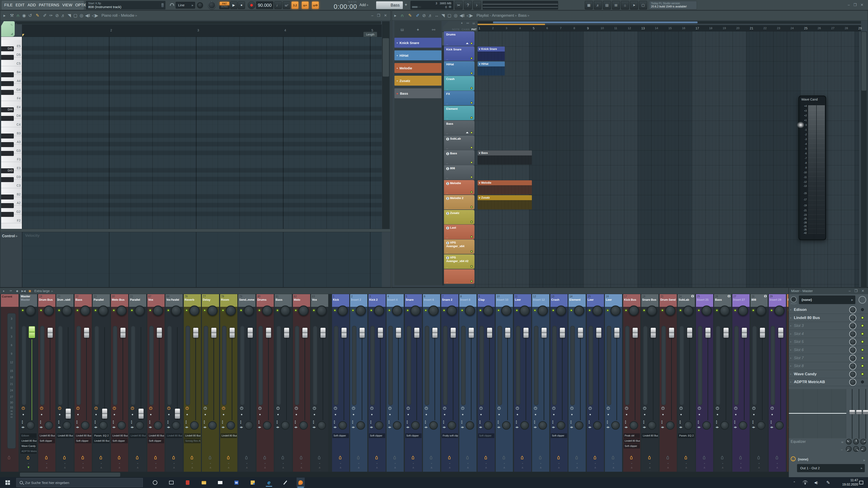  Describe the element at coordinates (8, 29) in the screenshot. I see `piano-roll-pan-widget: ∿◢` at that location.